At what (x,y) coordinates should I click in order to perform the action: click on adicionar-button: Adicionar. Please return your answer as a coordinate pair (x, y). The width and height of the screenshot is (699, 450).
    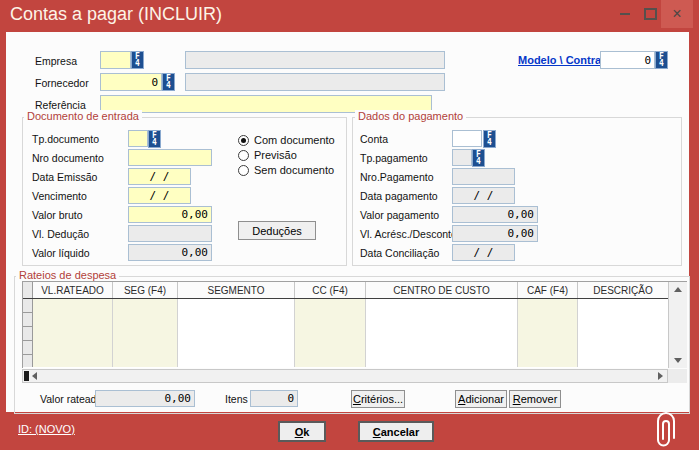
    Looking at the image, I should click on (481, 399).